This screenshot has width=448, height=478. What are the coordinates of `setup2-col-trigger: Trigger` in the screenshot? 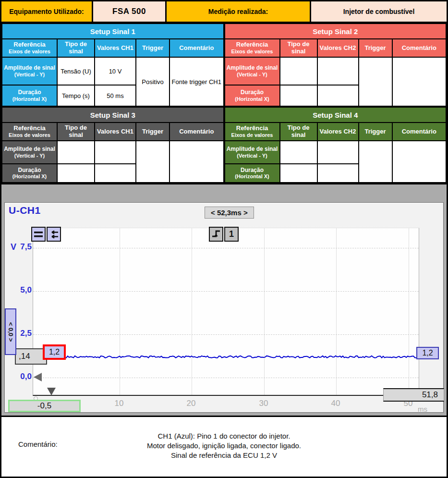 It's located at (375, 48).